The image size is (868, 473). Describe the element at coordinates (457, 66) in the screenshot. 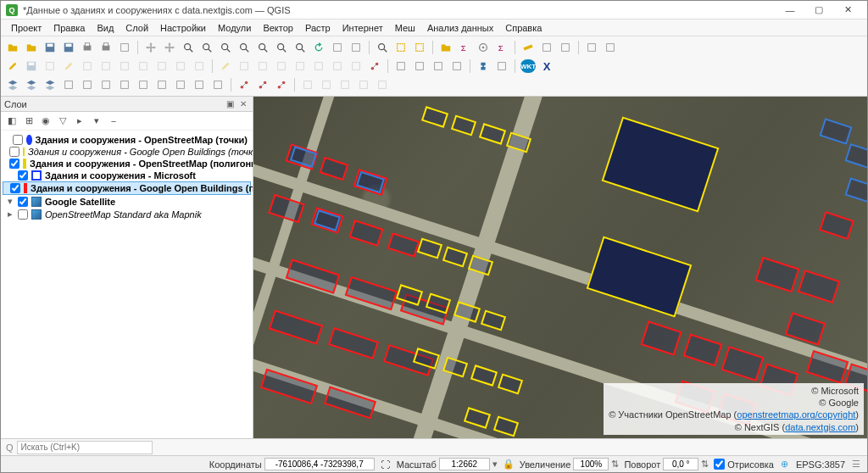

I see `plugin-d-icon` at that location.